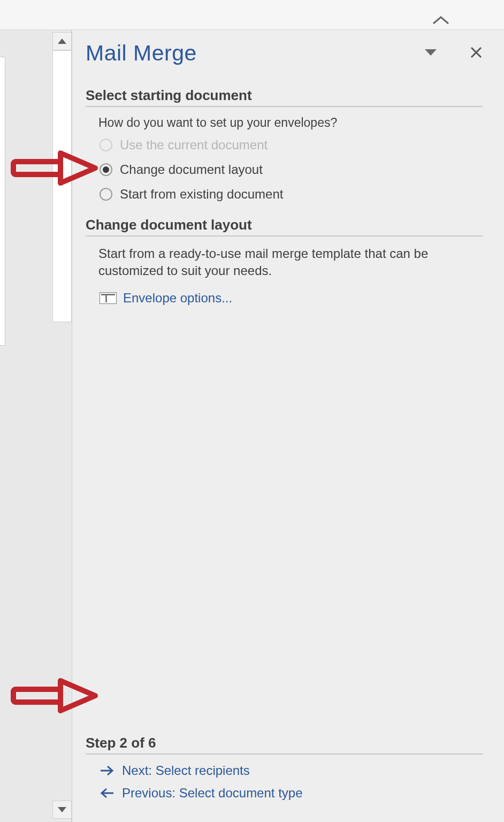 The width and height of the screenshot is (504, 822). I want to click on pane-controls, so click(453, 54).